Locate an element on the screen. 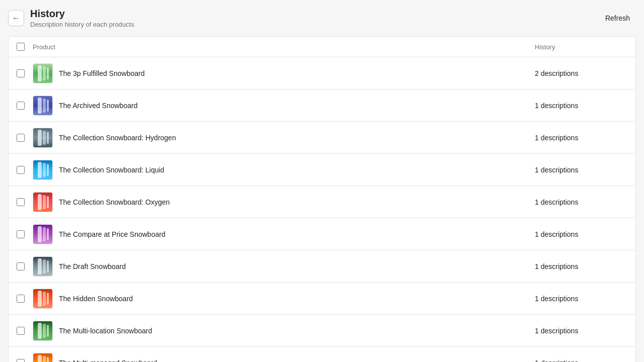 Image resolution: width=644 pixels, height=362 pixels. table-row: The Collection Snowboard: Oxygen 1 descr… is located at coordinates (322, 202).